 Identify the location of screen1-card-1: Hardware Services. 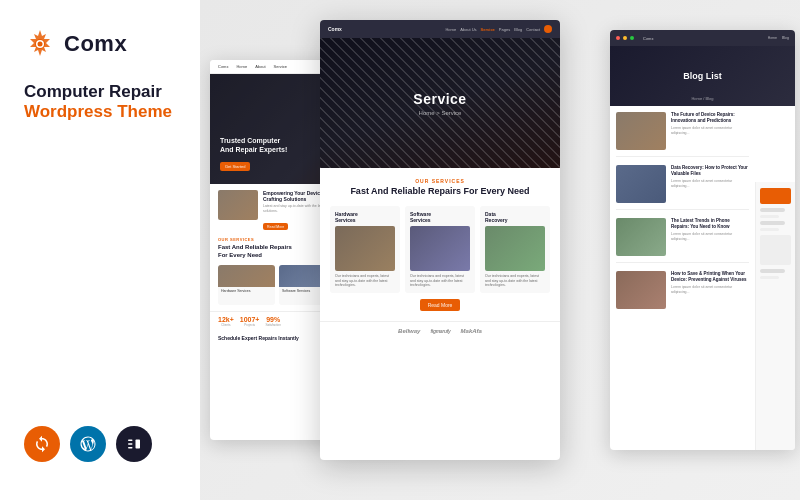
(246, 285).